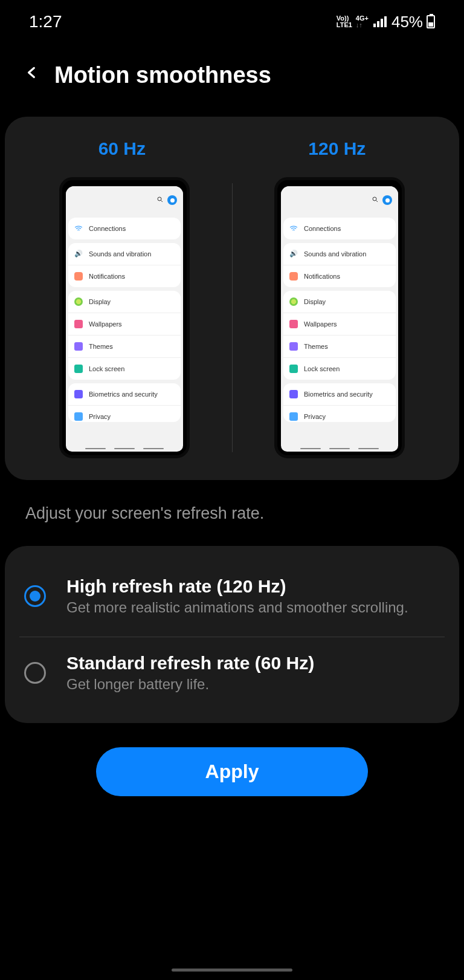 Image resolution: width=464 pixels, height=980 pixels. I want to click on status-time: 1:27, so click(46, 22).